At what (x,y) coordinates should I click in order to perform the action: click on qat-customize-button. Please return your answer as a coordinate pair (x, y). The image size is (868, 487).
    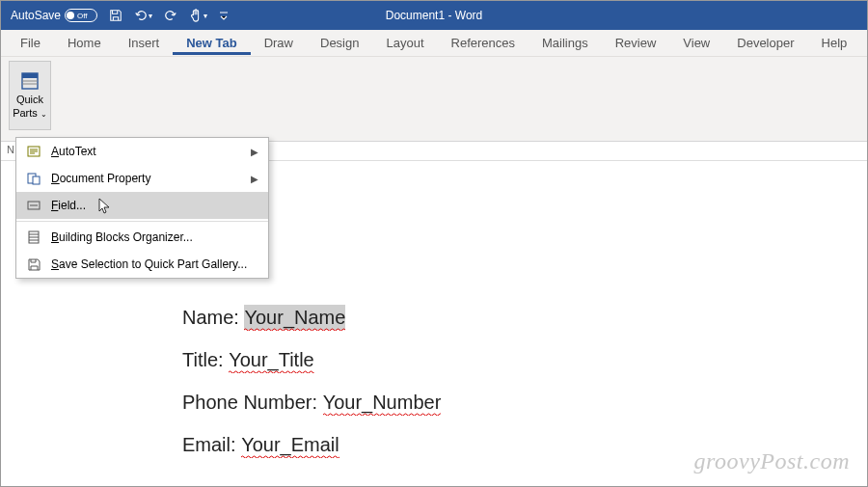
    Looking at the image, I should click on (224, 15).